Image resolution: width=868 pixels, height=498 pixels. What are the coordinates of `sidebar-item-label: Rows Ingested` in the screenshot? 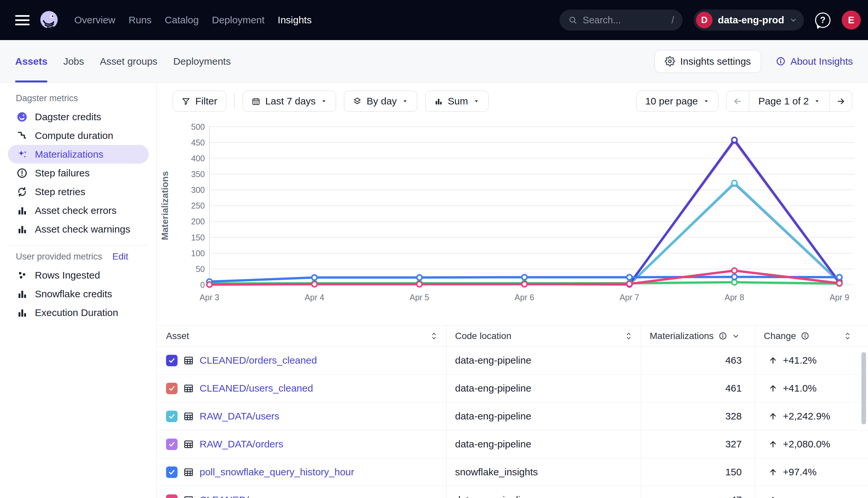 It's located at (67, 275).